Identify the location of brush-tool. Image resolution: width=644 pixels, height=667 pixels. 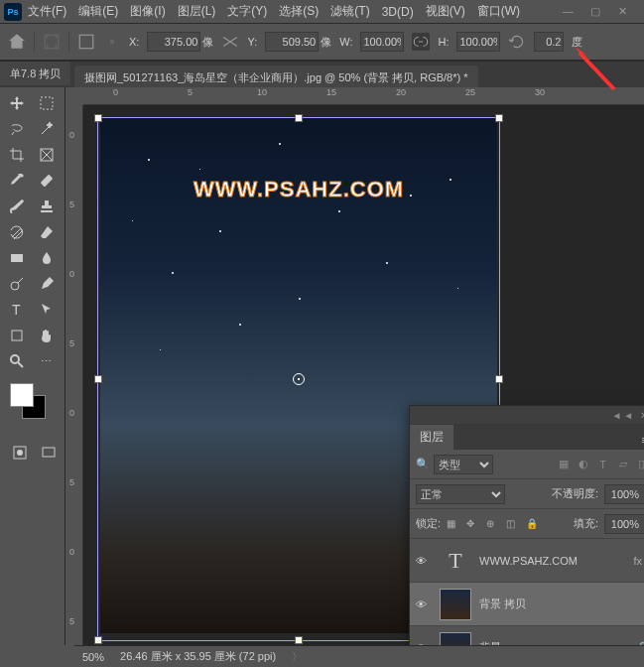
(17, 206).